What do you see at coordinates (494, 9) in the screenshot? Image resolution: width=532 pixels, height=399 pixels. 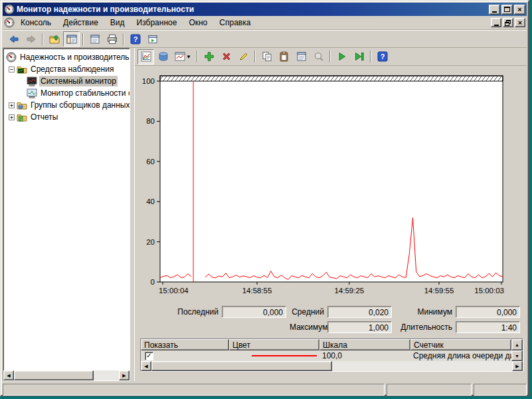 I see `minimize-button` at bounding box center [494, 9].